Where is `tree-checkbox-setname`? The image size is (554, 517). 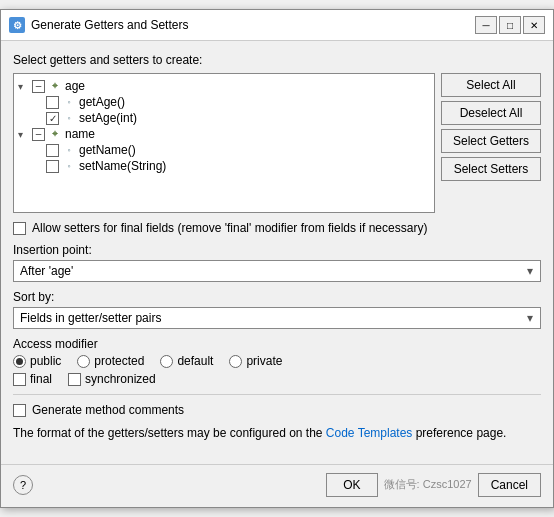 tree-checkbox-setname is located at coordinates (52, 166).